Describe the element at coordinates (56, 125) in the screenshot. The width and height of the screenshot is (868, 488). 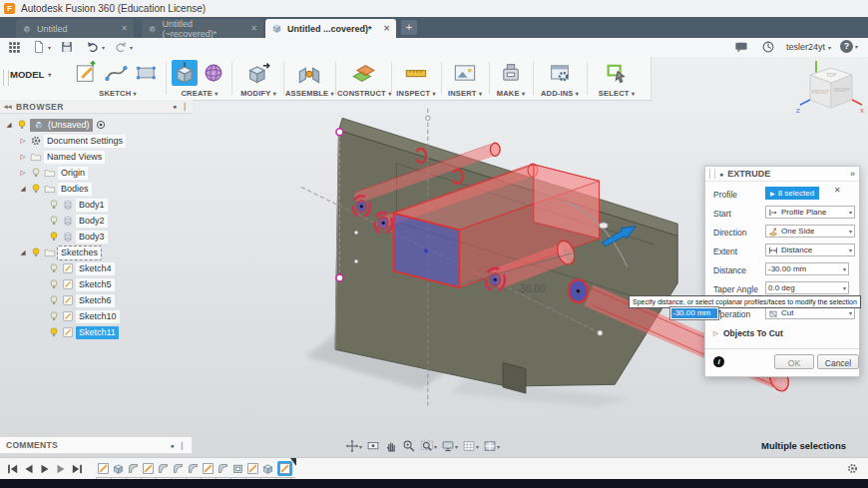
I see `browser-row-root: ◢ (Unsaved)` at that location.